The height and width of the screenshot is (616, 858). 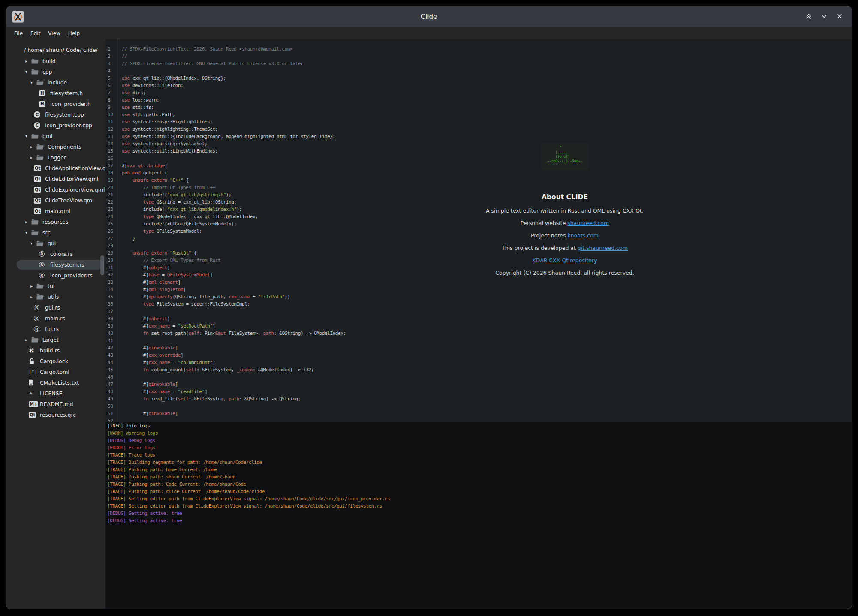 What do you see at coordinates (54, 33) in the screenshot?
I see `menu-item-view: View` at bounding box center [54, 33].